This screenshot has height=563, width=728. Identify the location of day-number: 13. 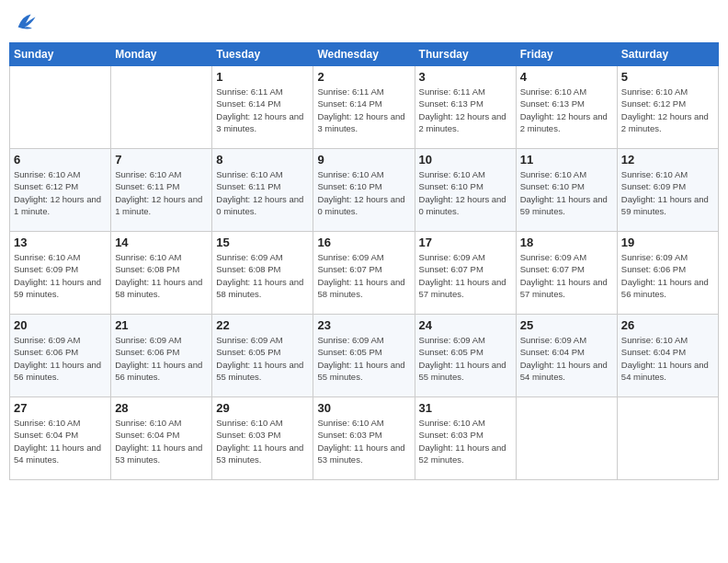
(61, 243).